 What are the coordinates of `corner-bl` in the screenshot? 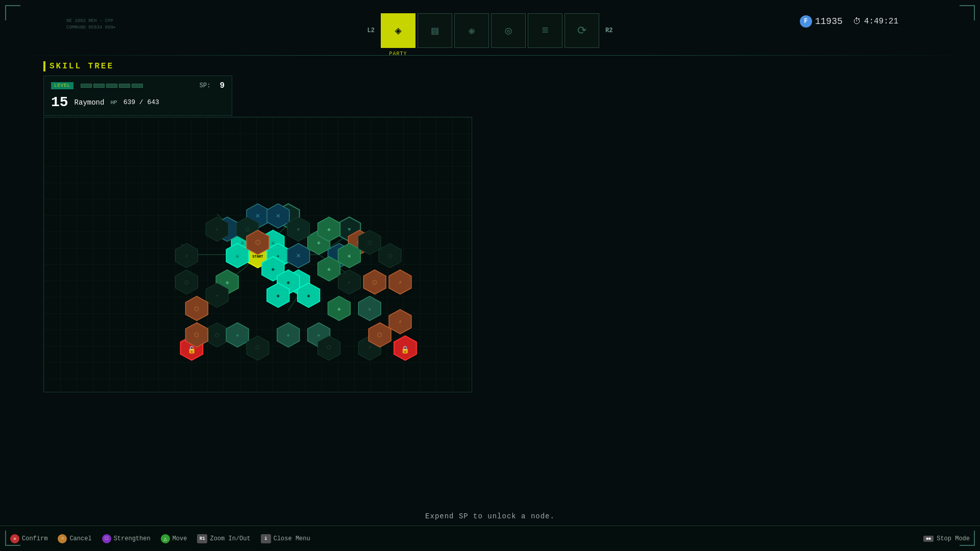 It's located at (13, 538).